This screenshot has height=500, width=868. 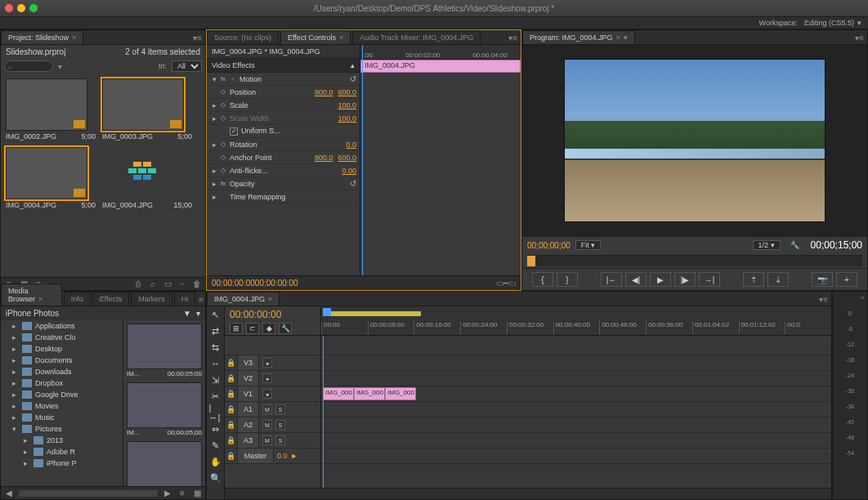 I want to click on tab-audio-mixer: Audio Track Mixer: IMG_0004.JPG, so click(x=417, y=38).